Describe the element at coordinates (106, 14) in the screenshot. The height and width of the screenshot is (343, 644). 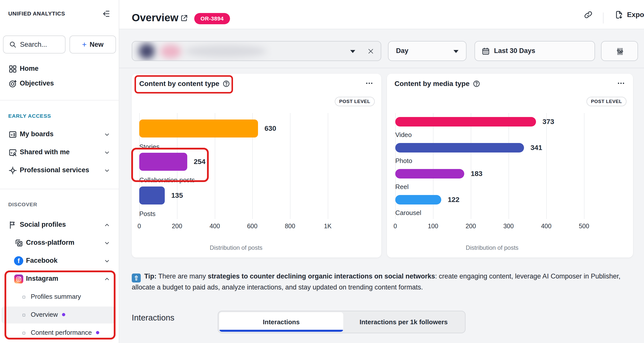
I see `collapse-sidebar-icon` at that location.